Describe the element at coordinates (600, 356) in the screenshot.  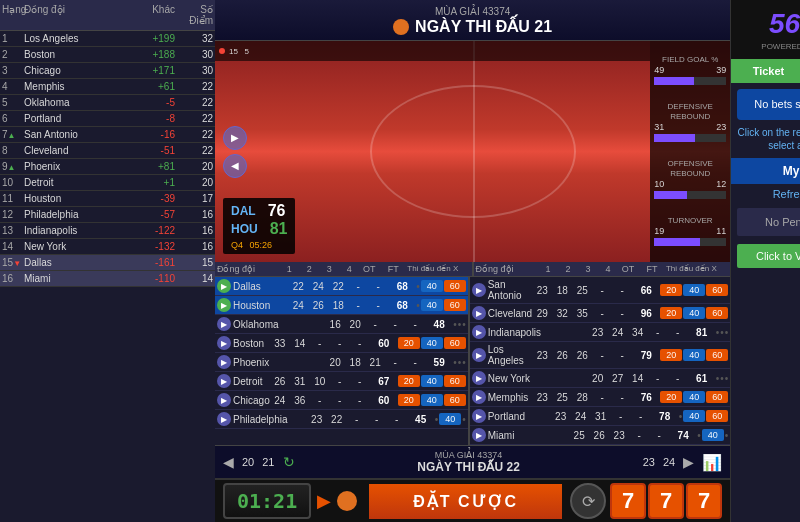
I see `right-bet-row: ▶ Los Angeles 23 26 26 - - 79 204060` at that location.